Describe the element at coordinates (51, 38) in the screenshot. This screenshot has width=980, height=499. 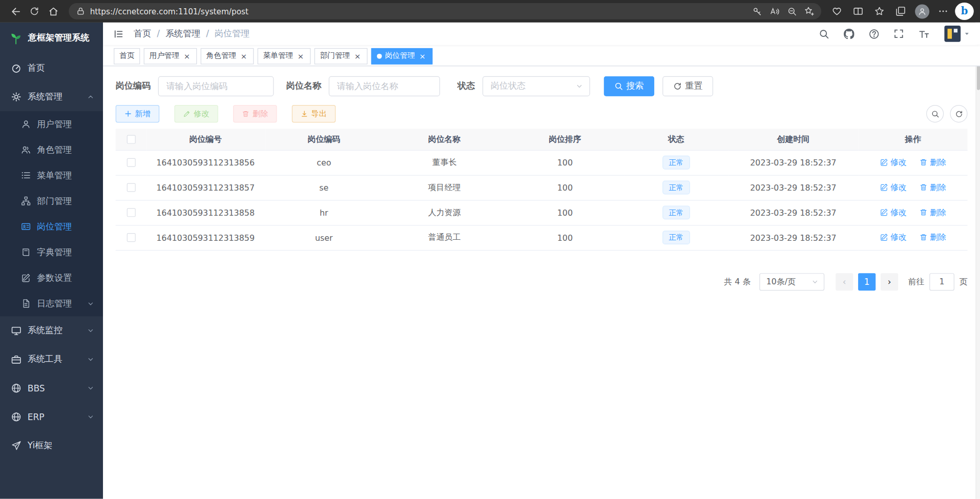
I see `app-logo: 意框架管理系统` at that location.